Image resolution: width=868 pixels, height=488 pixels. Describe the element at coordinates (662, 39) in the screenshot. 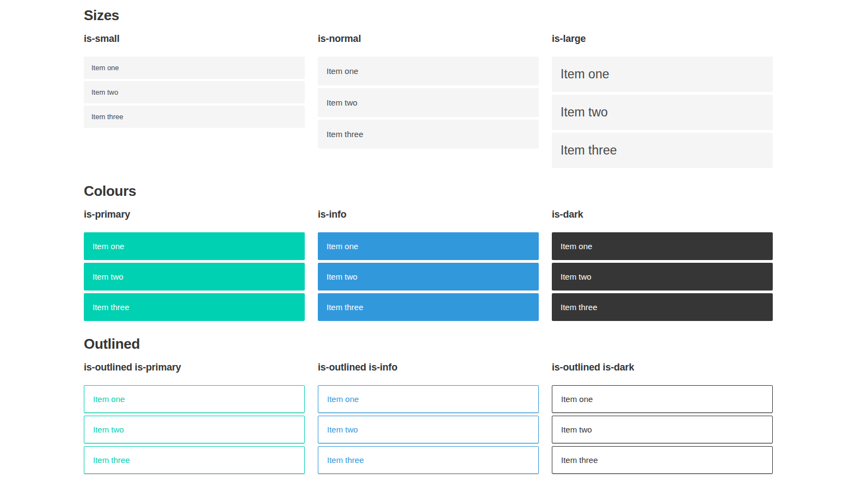

I see `group-label-is-large: is-large` at that location.